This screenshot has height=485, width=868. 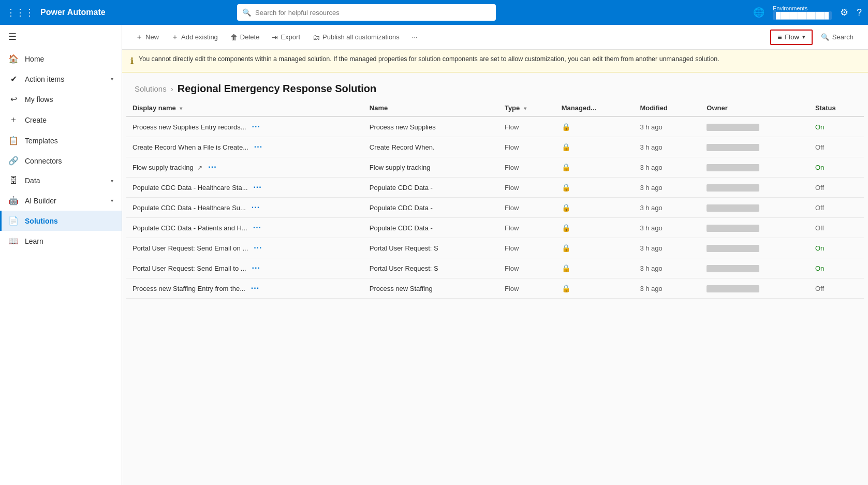 What do you see at coordinates (527, 147) in the screenshot?
I see `cell-type-1: Flow` at bounding box center [527, 147].